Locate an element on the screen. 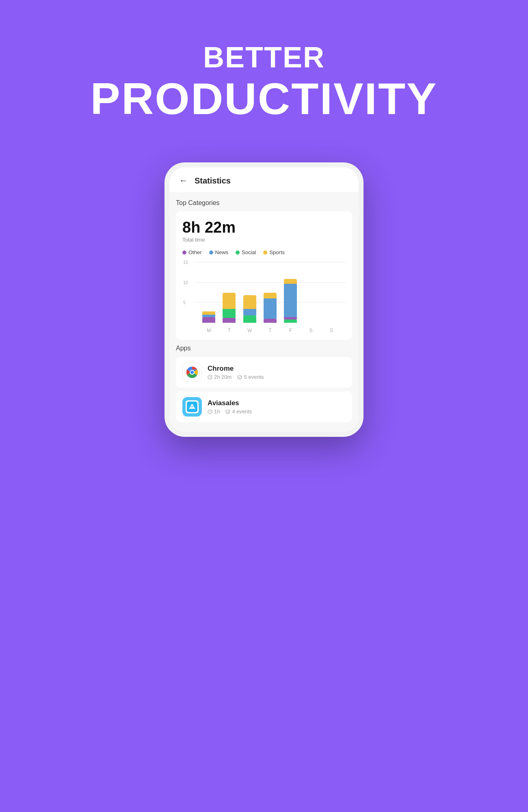  legend-other-dot is located at coordinates (184, 253).